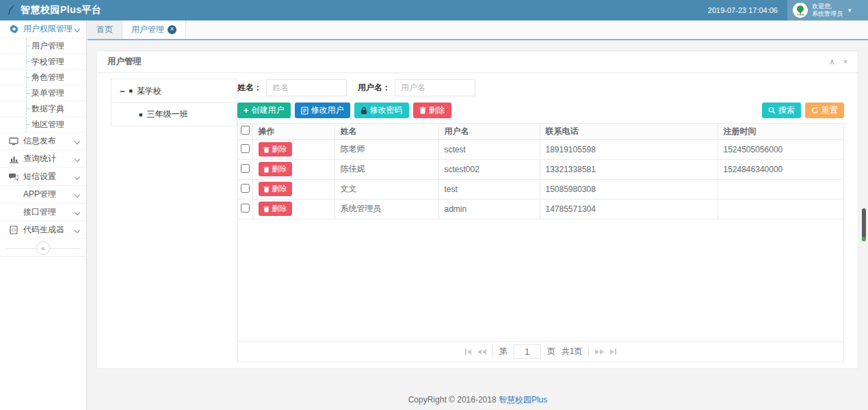 The height and width of the screenshot is (410, 868). Describe the element at coordinates (43, 62) in the screenshot. I see `sidebar-item-school-mgmt: 学校管理` at that location.